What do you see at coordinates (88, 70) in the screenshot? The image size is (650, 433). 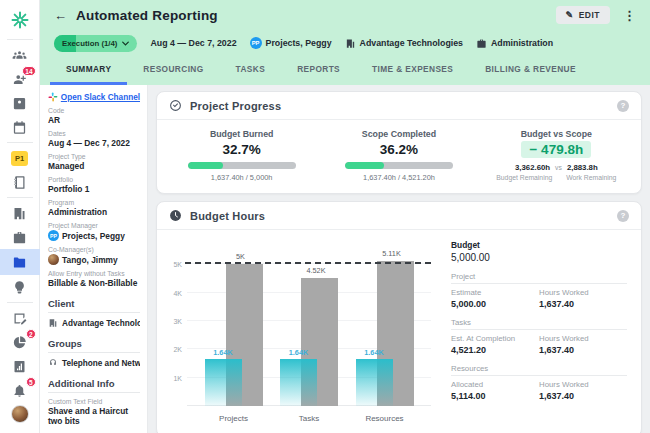 I see `tab-summary: SUMMARY` at bounding box center [88, 70].